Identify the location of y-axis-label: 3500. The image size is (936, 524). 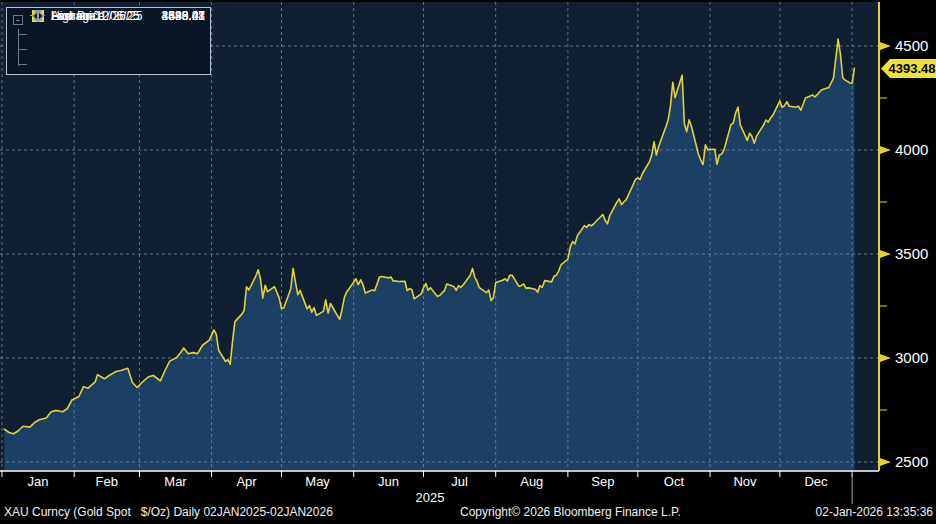
(912, 254).